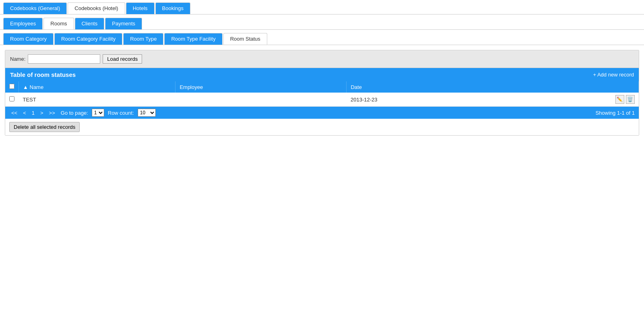 The image size is (644, 318). I want to click on tab-codebooks-general: Codebooks (General), so click(35, 8).